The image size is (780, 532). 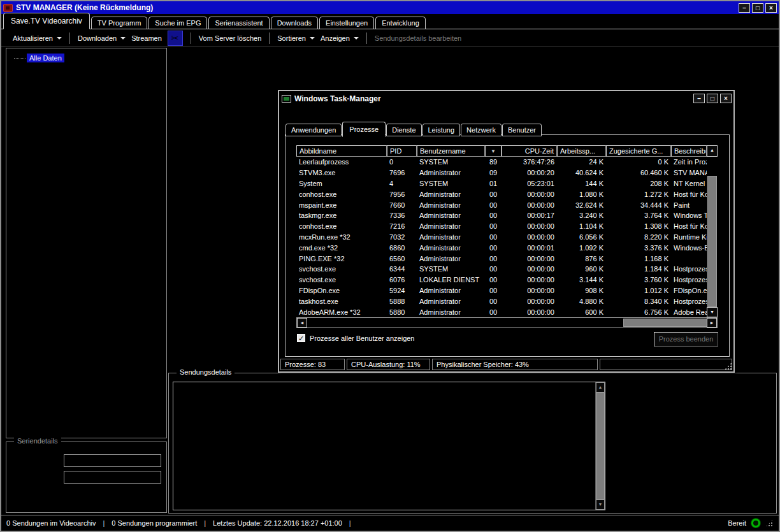 What do you see at coordinates (401, 269) in the screenshot?
I see `process-cell-pid: 6344` at bounding box center [401, 269].